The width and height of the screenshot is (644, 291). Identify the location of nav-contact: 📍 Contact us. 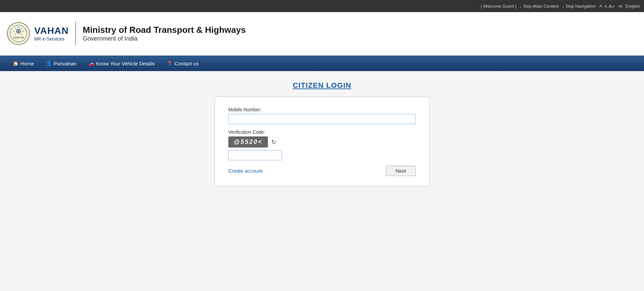
(183, 63).